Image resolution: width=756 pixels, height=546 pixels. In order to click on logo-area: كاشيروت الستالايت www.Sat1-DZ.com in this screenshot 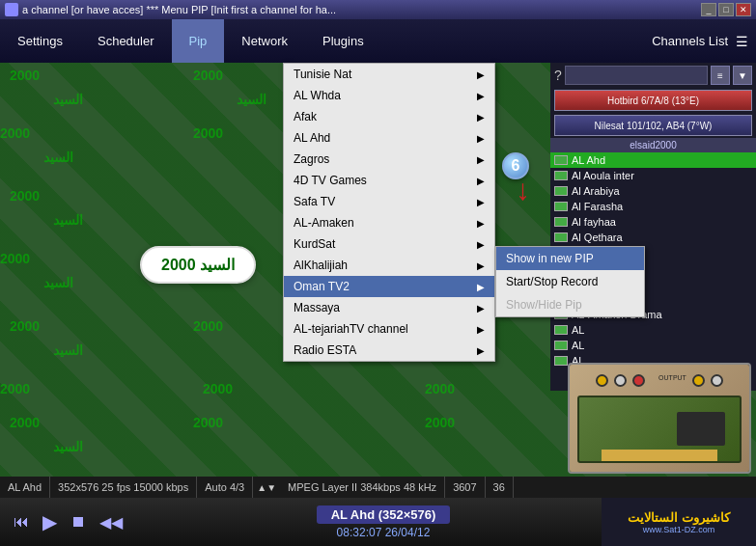, I will do `click(679, 522)`.